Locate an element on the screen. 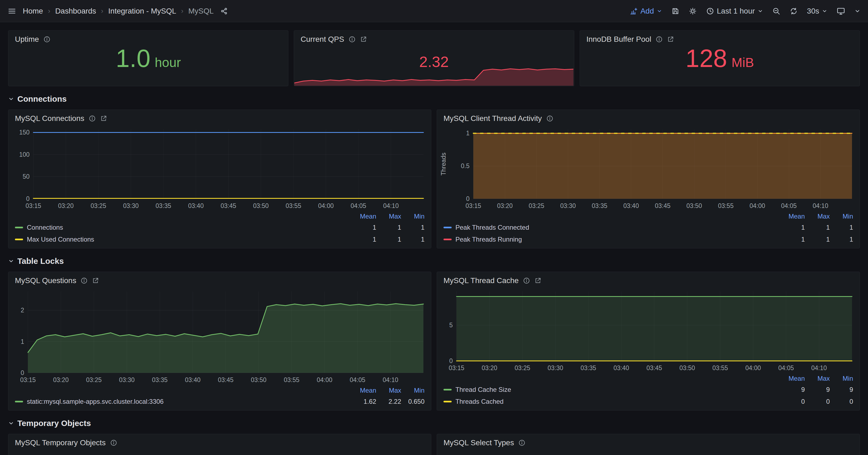  stat-value: 128 MiB is located at coordinates (720, 66).